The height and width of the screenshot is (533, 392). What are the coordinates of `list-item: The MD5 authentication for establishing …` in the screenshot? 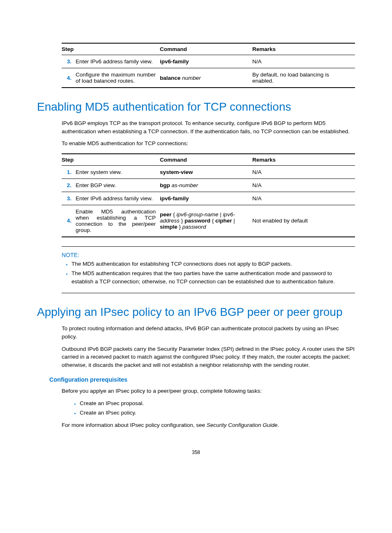 It's located at (213, 264).